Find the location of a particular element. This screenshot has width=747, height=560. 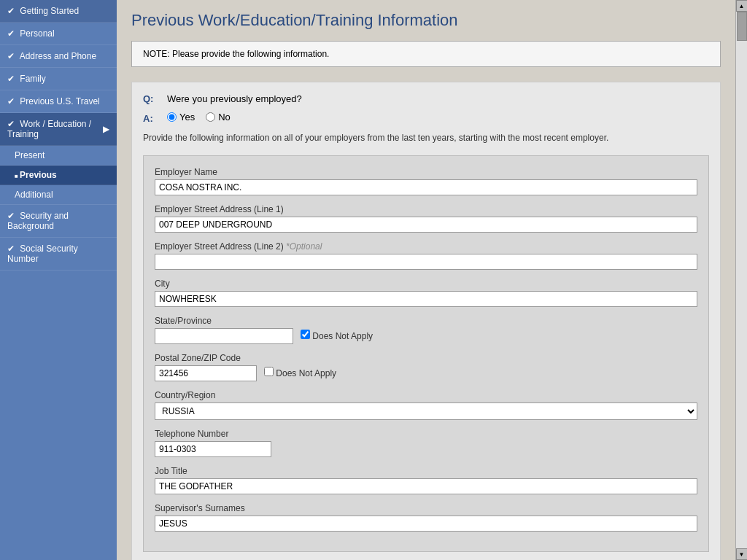

employer-name-input is located at coordinates (426, 187).